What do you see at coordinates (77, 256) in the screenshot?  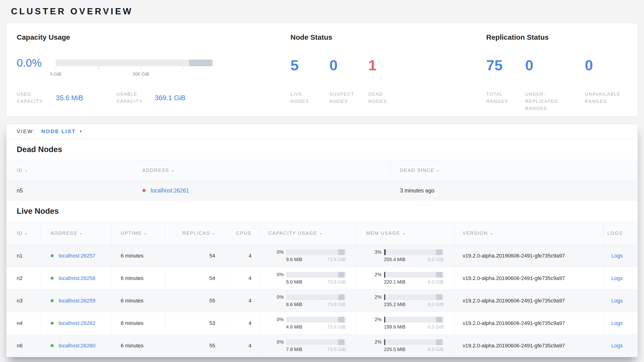 I see `node-address-link: localhost:26257` at bounding box center [77, 256].